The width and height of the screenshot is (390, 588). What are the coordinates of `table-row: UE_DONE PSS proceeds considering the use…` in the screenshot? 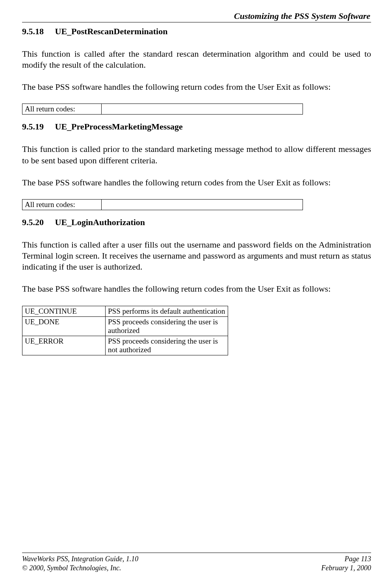 It's located at (125, 326).